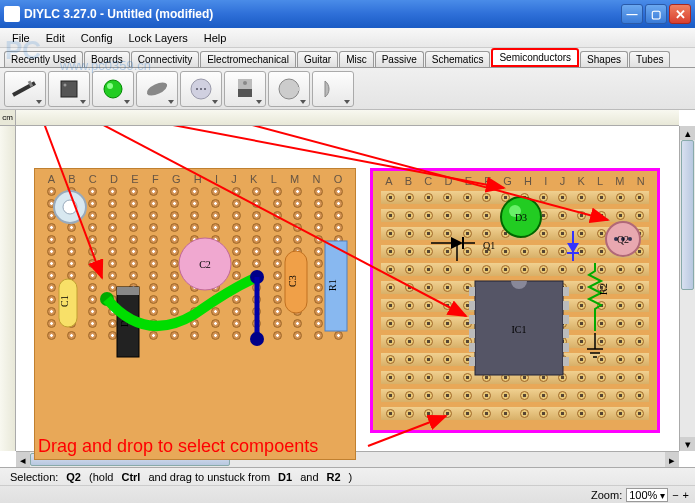 Image resolution: width=695 pixels, height=503 pixels. I want to click on transistor-to220-tool, so click(245, 89).